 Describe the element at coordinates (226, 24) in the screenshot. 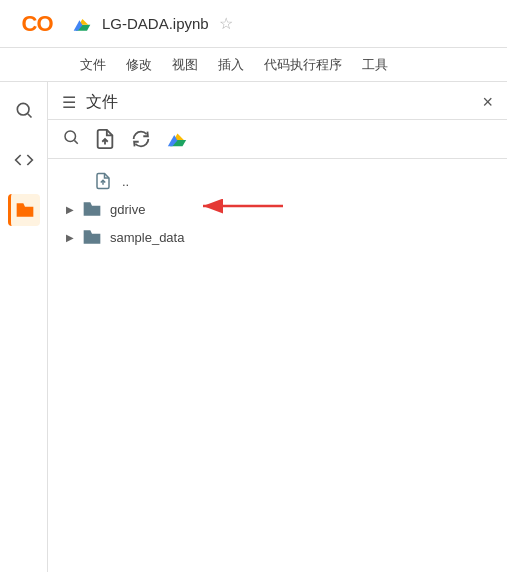

I see `star-icon: ☆` at that location.